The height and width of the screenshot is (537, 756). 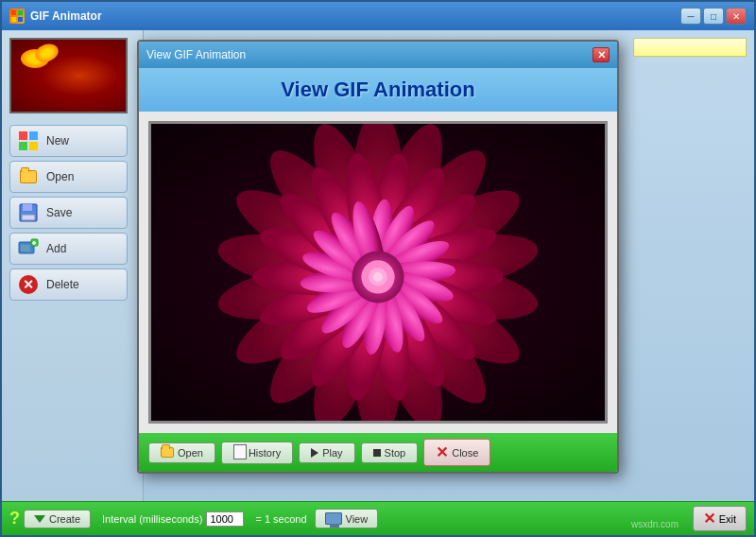 I want to click on modal-open-button: Open, so click(x=181, y=453).